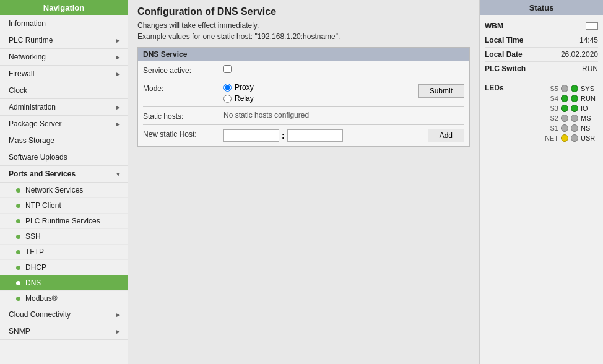 The height and width of the screenshot is (364, 603). Describe the element at coordinates (303, 93) in the screenshot. I see `mode-row: Mode: Proxy Relay Submit` at that location.